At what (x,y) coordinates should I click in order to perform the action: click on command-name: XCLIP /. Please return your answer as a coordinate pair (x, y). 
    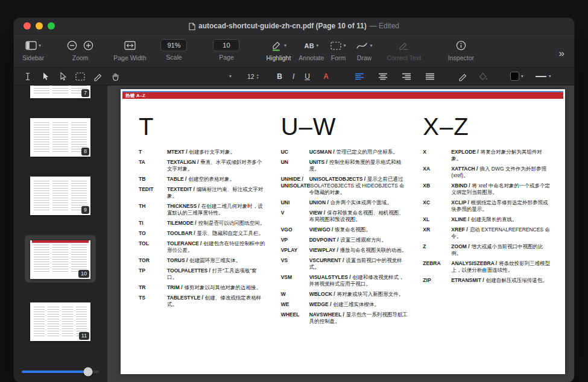
    Looking at the image, I should click on (460, 202).